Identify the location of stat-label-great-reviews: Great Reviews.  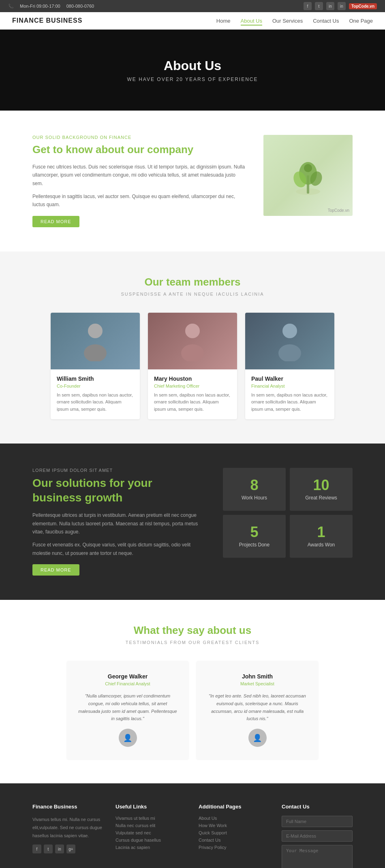
(321, 498).